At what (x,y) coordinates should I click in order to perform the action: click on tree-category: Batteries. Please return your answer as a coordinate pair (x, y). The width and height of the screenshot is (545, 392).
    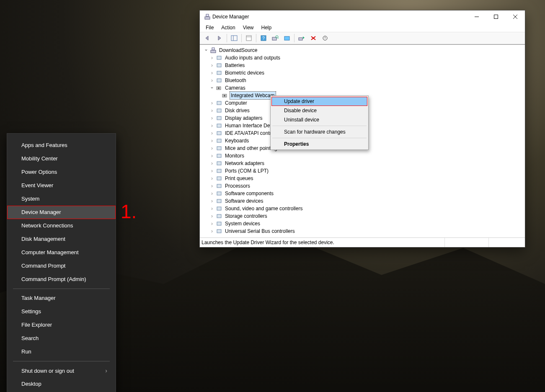
    Looking at the image, I should click on (364, 65).